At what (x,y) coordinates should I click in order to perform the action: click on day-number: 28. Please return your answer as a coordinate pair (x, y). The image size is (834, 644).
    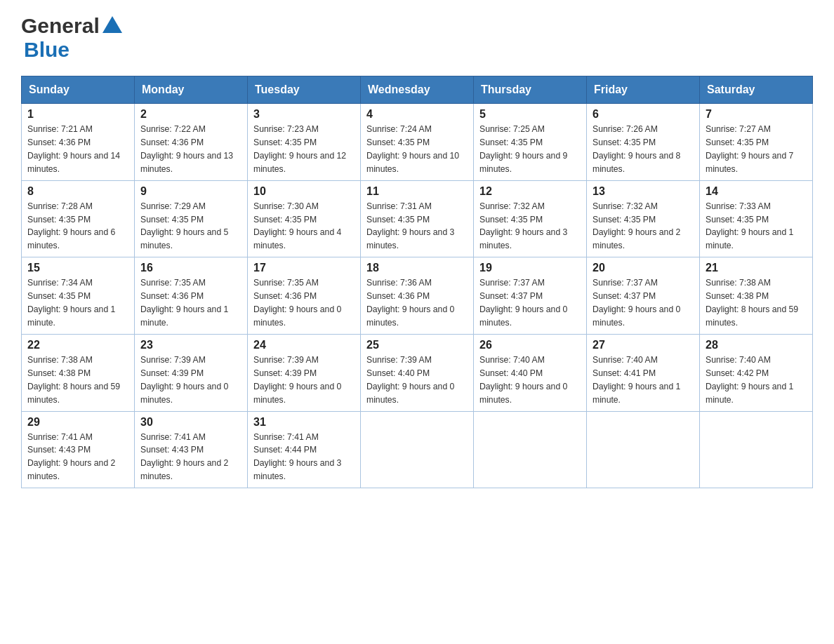
    Looking at the image, I should click on (756, 345).